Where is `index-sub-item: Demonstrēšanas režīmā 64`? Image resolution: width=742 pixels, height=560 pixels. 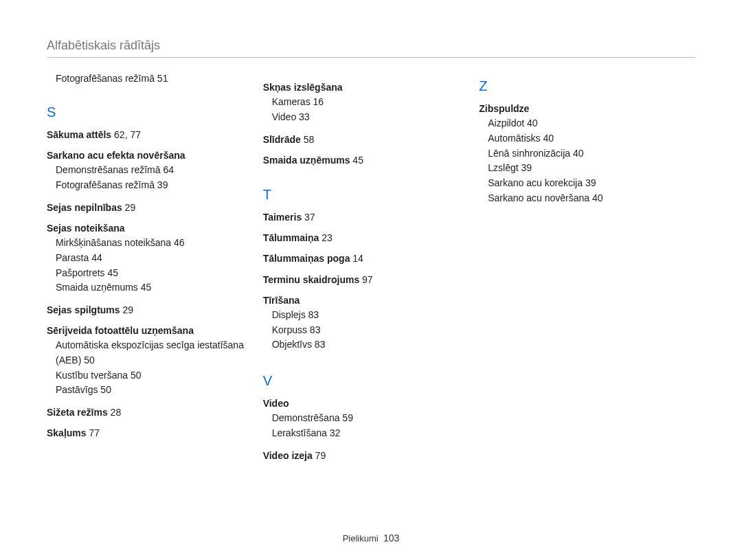 index-sub-item: Demonstrēšanas režīmā 64 is located at coordinates (151, 170).